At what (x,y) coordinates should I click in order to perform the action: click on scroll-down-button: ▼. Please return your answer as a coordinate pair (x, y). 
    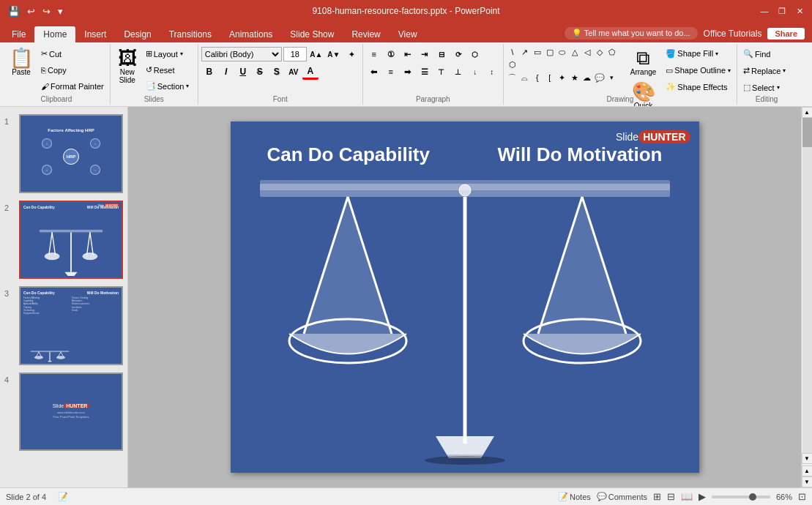
    Looking at the image, I should click on (807, 458).